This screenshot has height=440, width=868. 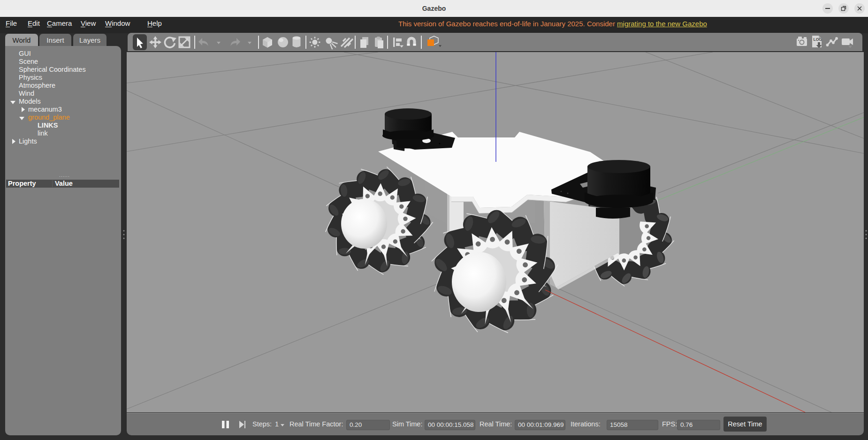 I want to click on svg-text: LOG, so click(x=818, y=39).